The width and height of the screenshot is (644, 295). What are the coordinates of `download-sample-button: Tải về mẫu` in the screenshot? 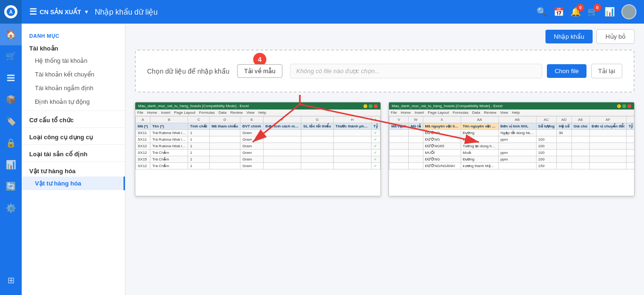 It's located at (260, 71).